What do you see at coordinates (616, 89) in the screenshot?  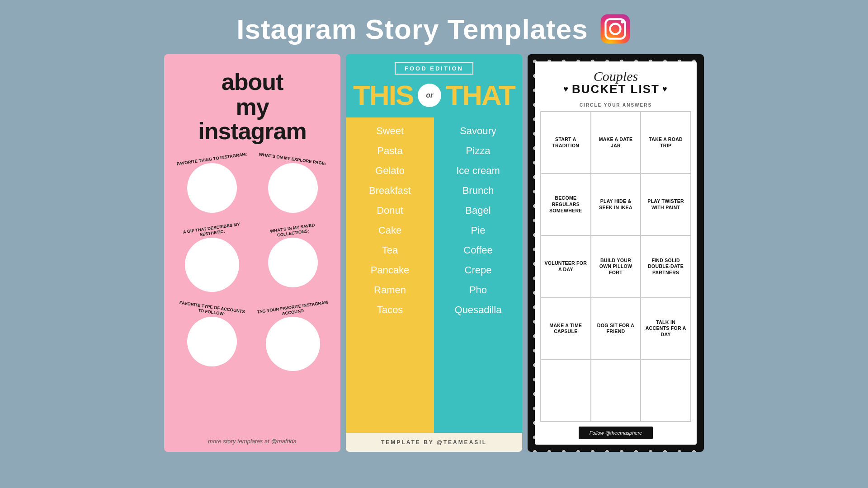 I see `bucket-list-label: BUCKET LIST` at bounding box center [616, 89].